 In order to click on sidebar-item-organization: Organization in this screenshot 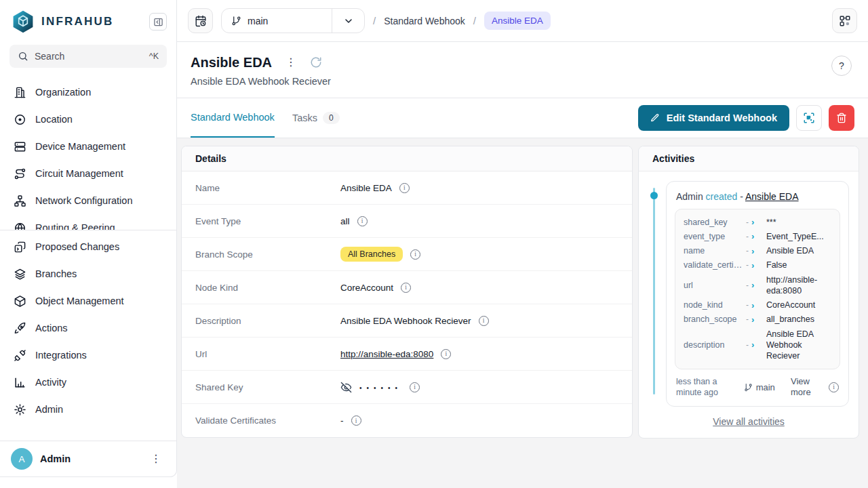, I will do `click(88, 92)`.